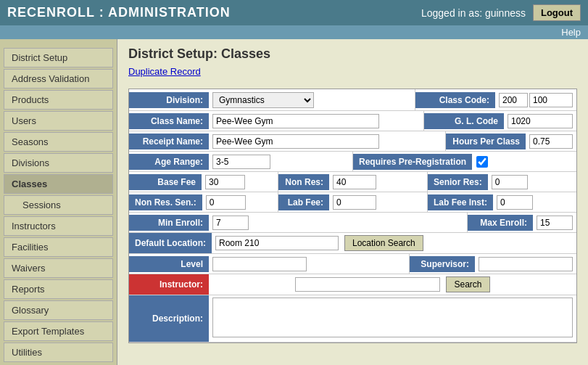 The height and width of the screenshot is (365, 588). What do you see at coordinates (58, 226) in the screenshot?
I see `sidebar-item-instructors: Instructors` at bounding box center [58, 226].